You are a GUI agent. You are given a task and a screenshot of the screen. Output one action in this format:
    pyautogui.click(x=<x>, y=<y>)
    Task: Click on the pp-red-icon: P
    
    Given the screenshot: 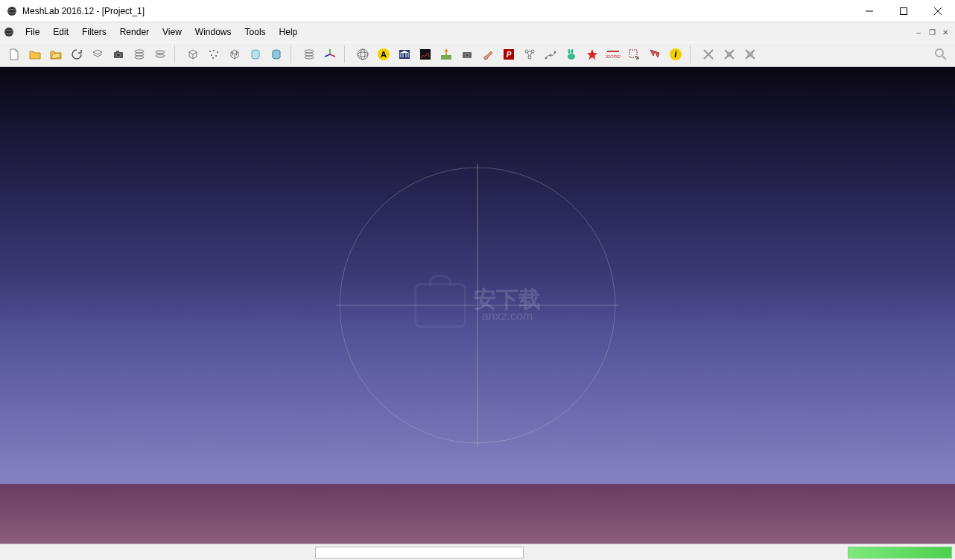 What is the action you would take?
    pyautogui.click(x=509, y=54)
    